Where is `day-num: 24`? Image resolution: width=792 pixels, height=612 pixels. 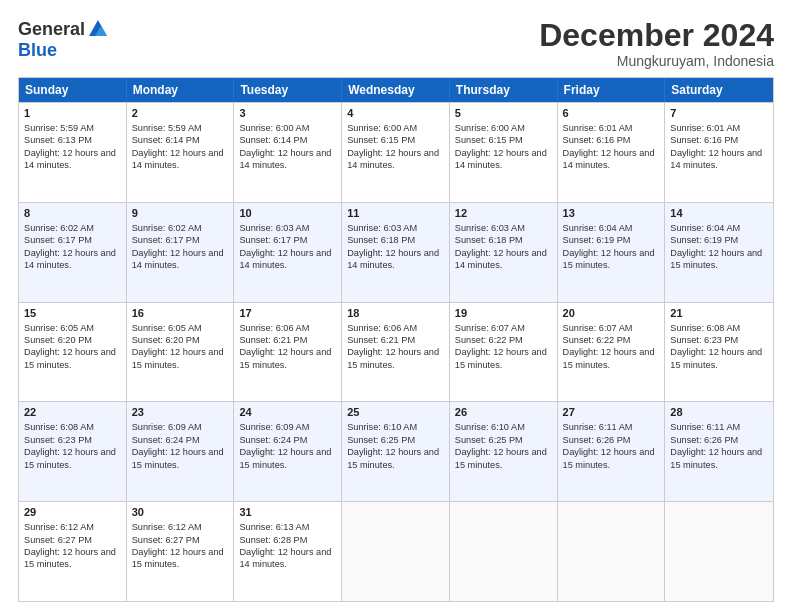 day-num: 24 is located at coordinates (288, 412).